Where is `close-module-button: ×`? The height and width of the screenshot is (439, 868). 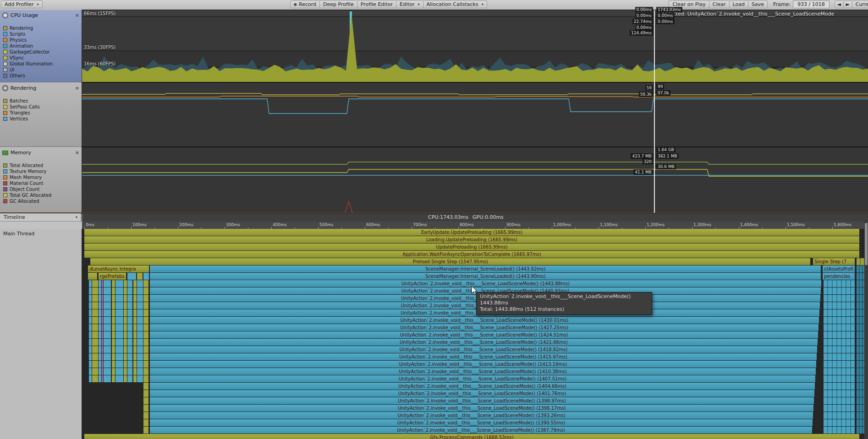 close-module-button: × is located at coordinates (77, 153).